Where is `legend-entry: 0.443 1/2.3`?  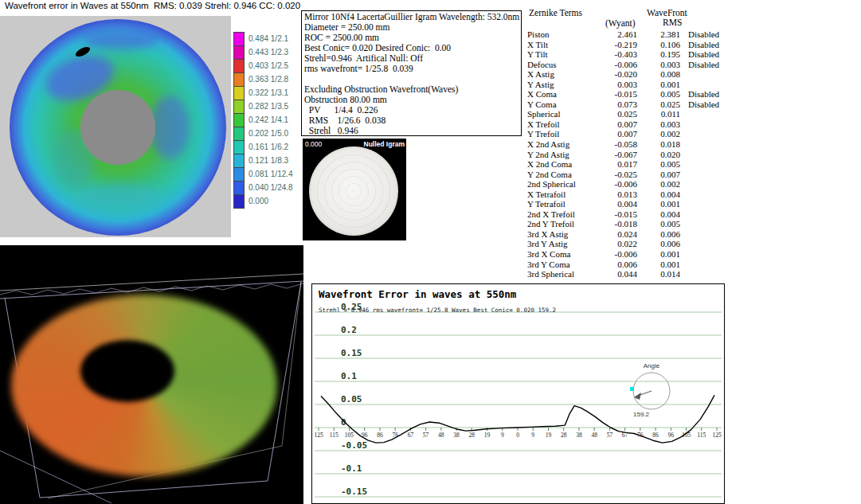
legend-entry: 0.443 1/2.3 is located at coordinates (263, 53).